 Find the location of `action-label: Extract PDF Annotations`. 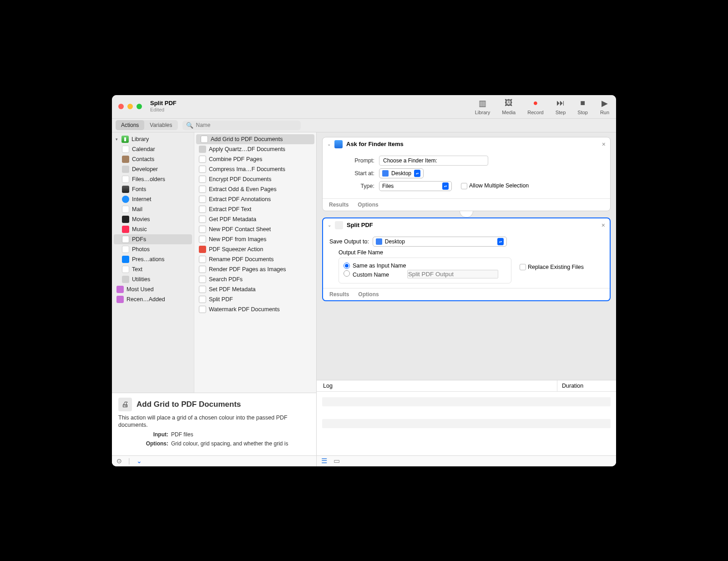

action-label: Extract PDF Annotations is located at coordinates (240, 199).